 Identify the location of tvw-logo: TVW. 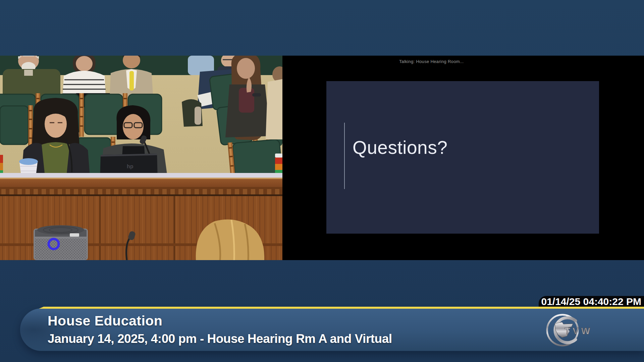
(569, 330).